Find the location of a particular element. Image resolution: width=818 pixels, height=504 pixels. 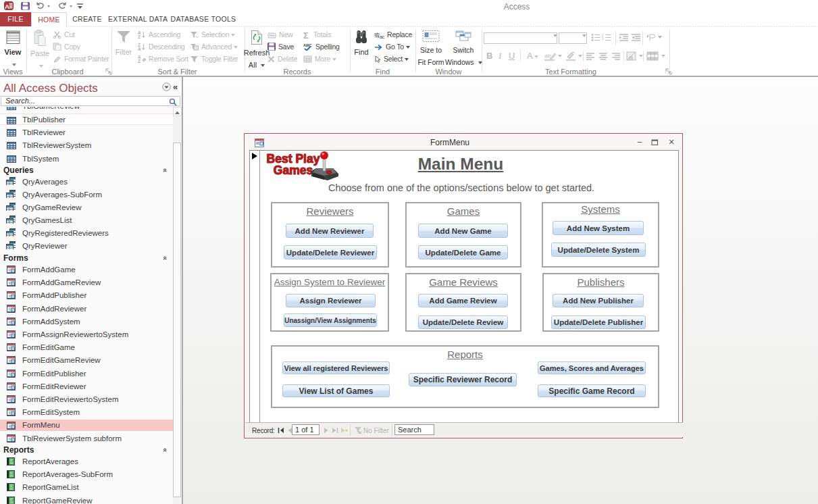

svg-text: ac is located at coordinates (382, 36).